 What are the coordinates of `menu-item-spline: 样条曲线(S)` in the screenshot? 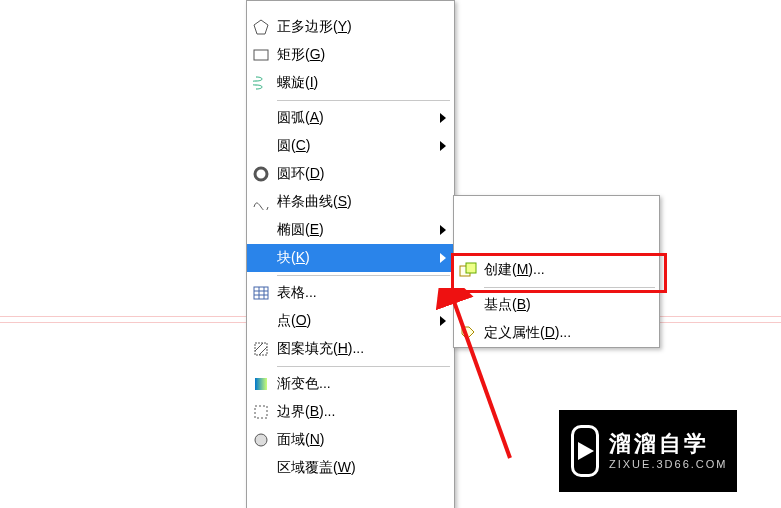 It's located at (350, 202).